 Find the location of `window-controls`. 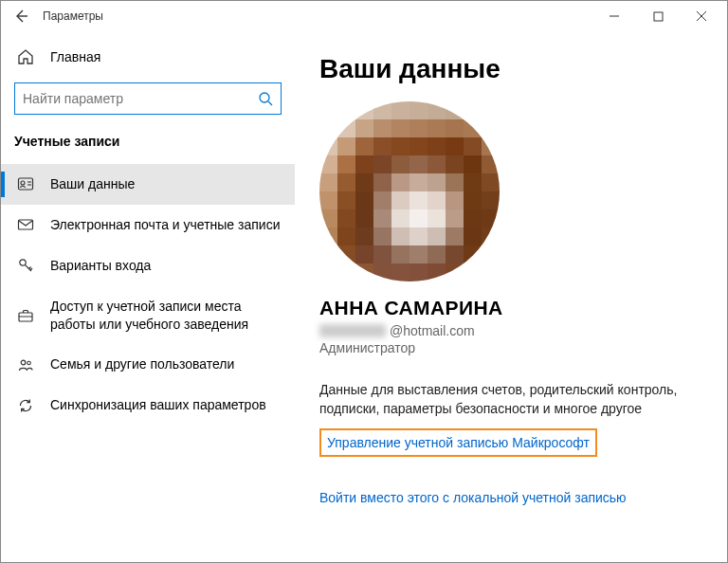

window-controls is located at coordinates (658, 16).